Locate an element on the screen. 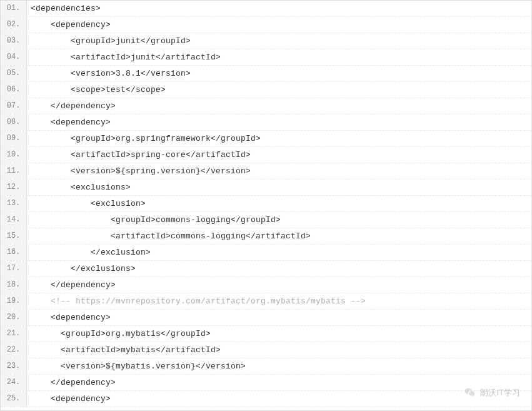  line-number: 19. is located at coordinates (14, 302).